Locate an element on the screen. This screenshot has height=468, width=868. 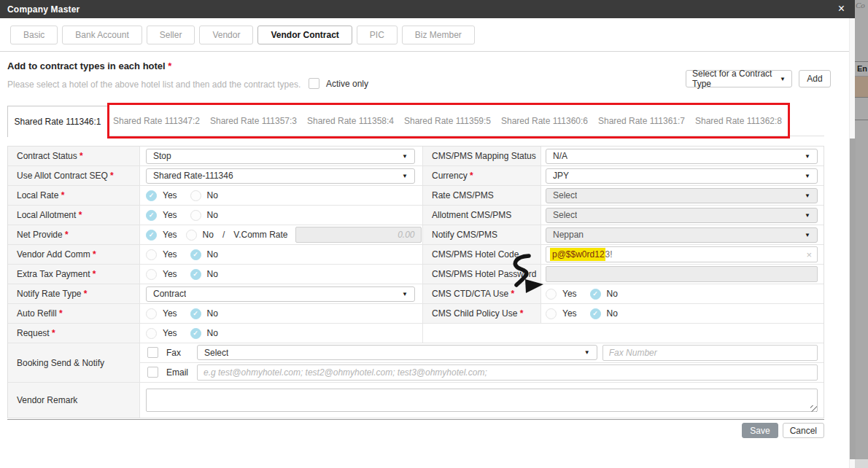
close-icon: × is located at coordinates (842, 9).